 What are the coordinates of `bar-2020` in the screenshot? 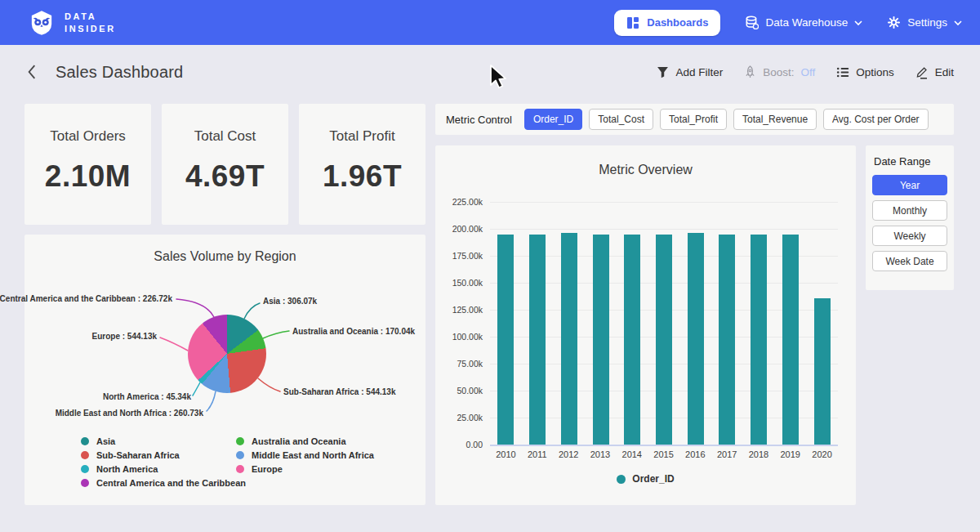 It's located at (822, 371).